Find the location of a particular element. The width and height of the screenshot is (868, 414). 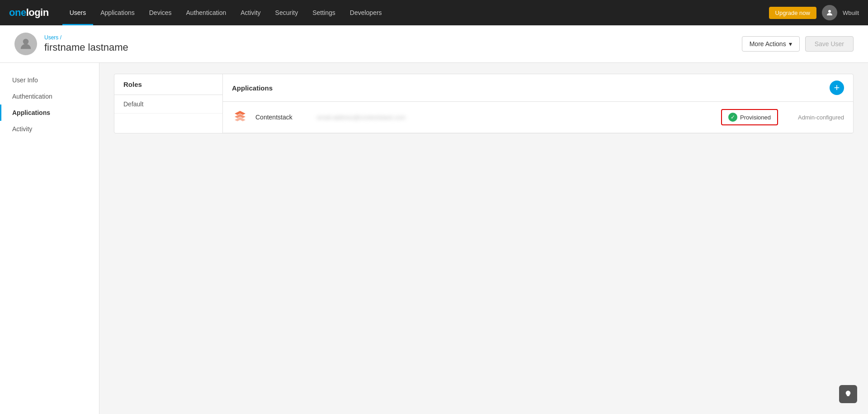

user-name-nav: Wbuilt is located at coordinates (851, 13).